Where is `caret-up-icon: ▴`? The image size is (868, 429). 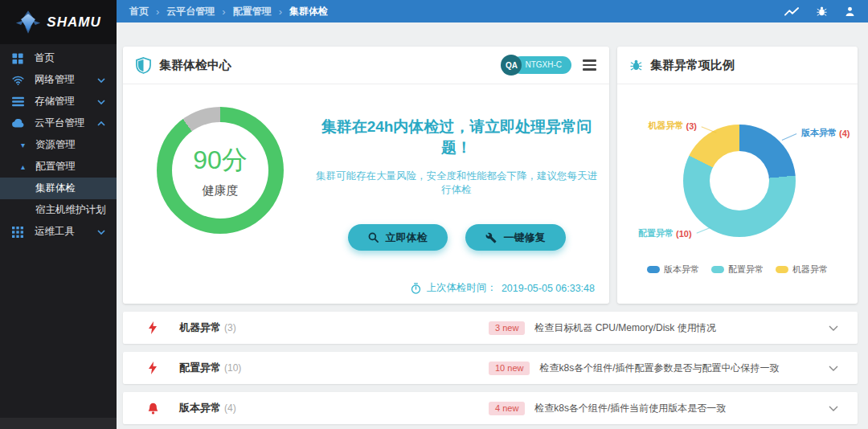
caret-up-icon: ▴ is located at coordinates (25, 167).